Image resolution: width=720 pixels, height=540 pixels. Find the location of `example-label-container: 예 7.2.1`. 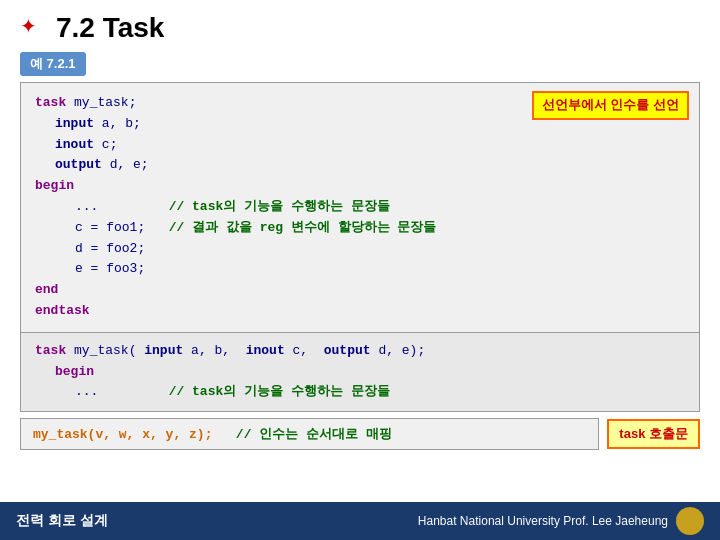

example-label-container: 예 7.2.1 is located at coordinates (360, 67).